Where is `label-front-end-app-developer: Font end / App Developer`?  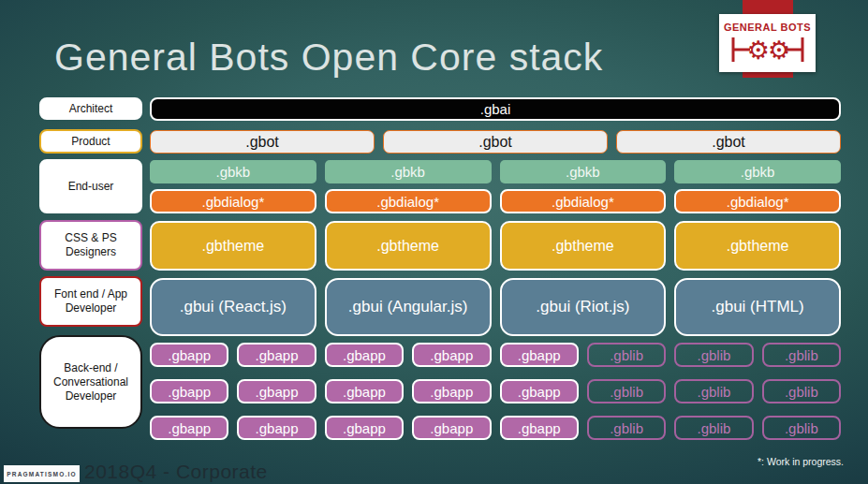 label-front-end-app-developer: Font end / App Developer is located at coordinates (91, 301).